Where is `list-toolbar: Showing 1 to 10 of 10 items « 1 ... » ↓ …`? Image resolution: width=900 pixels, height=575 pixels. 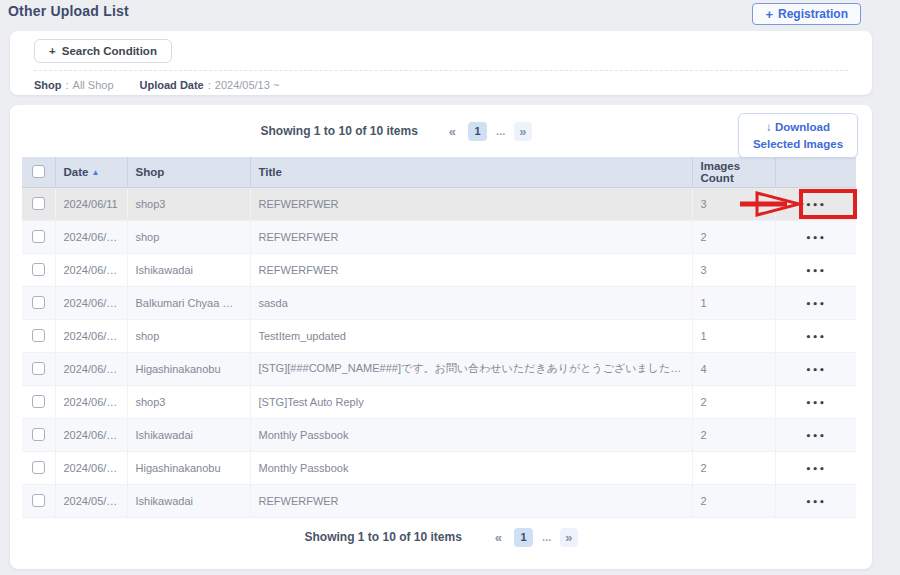
list-toolbar: Showing 1 to 10 of 10 items « 1 ... » ↓ … is located at coordinates (441, 131).